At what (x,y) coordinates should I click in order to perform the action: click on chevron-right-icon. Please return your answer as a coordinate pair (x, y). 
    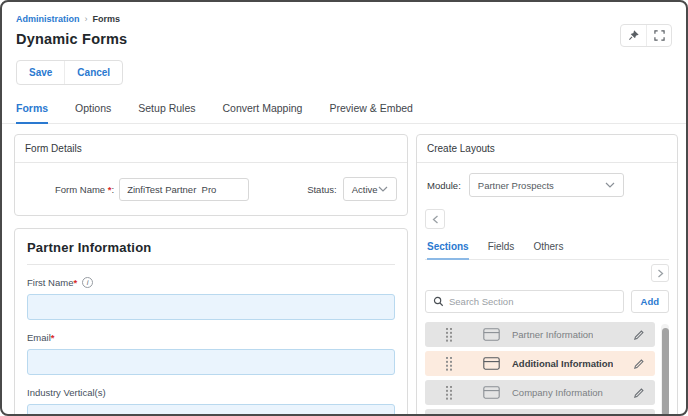
    Looking at the image, I should click on (660, 274).